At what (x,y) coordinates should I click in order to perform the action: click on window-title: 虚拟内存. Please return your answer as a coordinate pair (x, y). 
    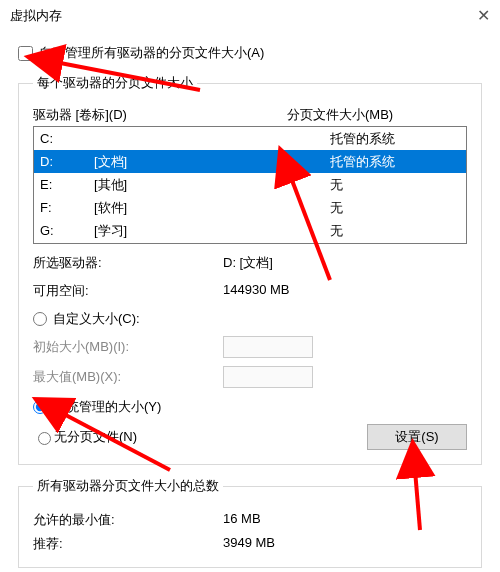
    Looking at the image, I should click on (244, 16).